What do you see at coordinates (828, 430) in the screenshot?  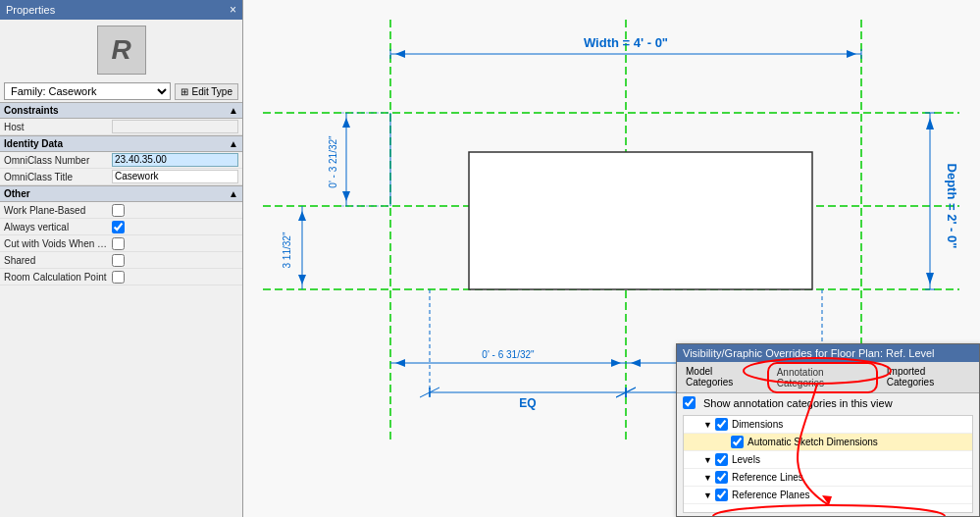 I see `visibility-dialog: Visibility/Graphic Overrides for Floor P…` at bounding box center [828, 430].